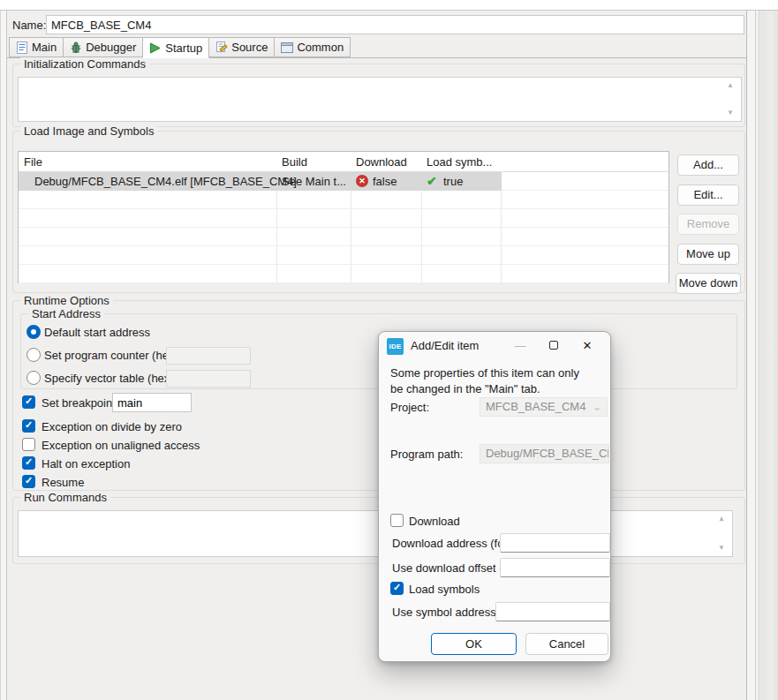 The height and width of the screenshot is (700, 778). I want to click on dialog-titlebar: IDE Add/Edit item — ✕, so click(495, 346).